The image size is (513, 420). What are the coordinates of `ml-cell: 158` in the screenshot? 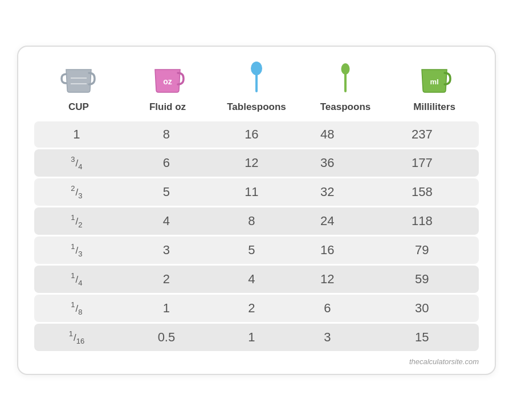 It's located at (422, 192).